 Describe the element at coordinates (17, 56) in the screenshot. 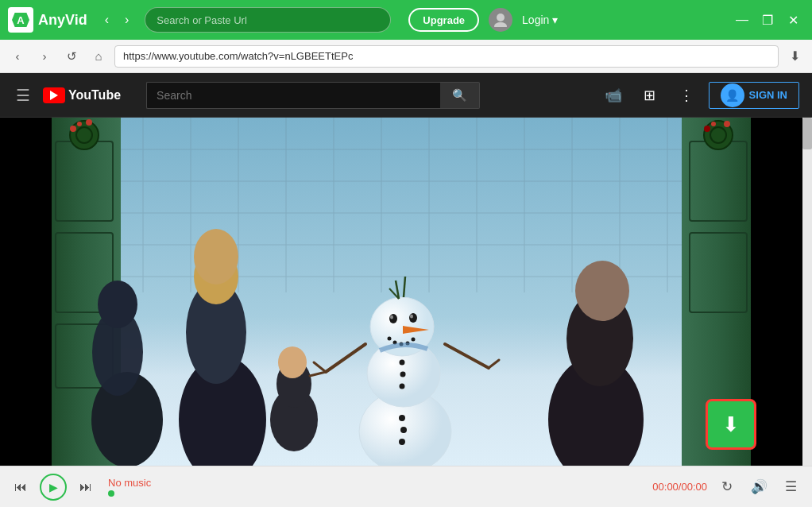

I see `browser-back-button: ‹` at that location.